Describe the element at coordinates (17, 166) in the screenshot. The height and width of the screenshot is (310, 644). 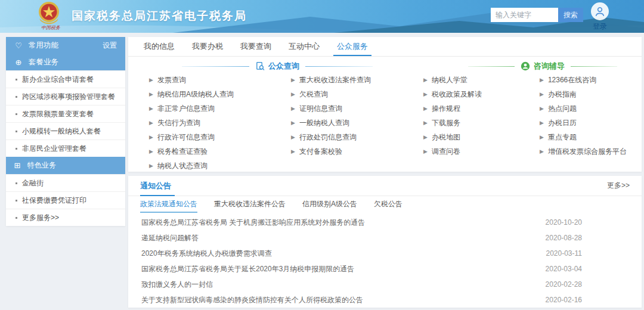
I see `grid-icon: ⊞` at that location.